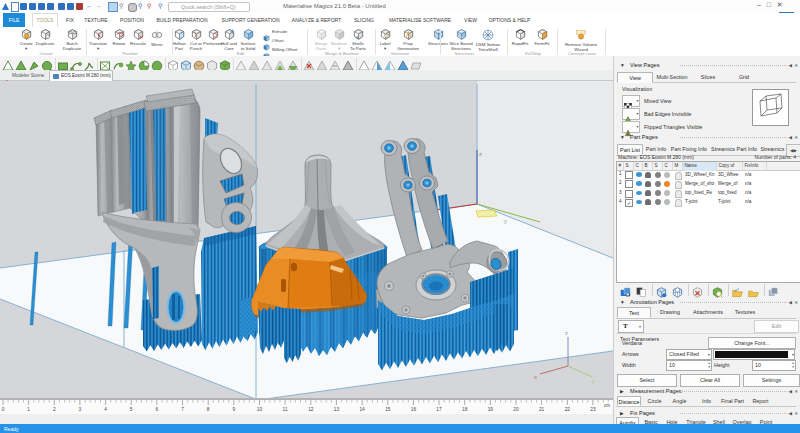  What do you see at coordinates (234, 410) in the screenshot?
I see `svg-text: 9` at bounding box center [234, 410].